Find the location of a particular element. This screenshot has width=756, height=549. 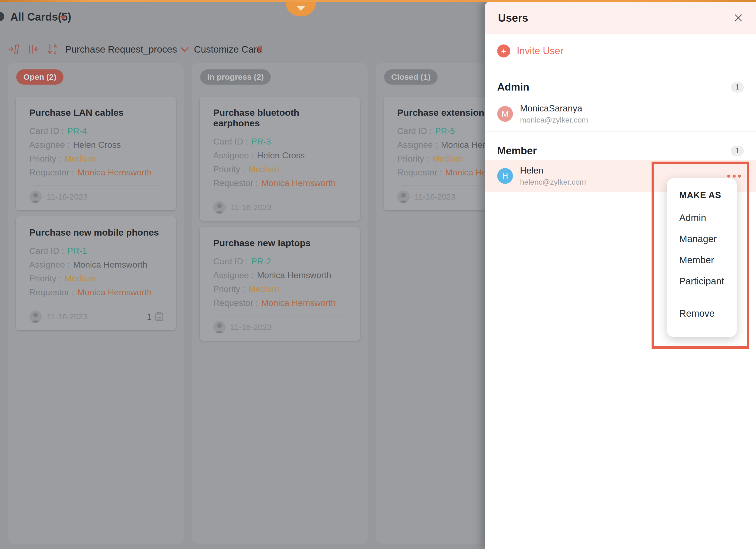

swimlane-icon is located at coordinates (14, 49).